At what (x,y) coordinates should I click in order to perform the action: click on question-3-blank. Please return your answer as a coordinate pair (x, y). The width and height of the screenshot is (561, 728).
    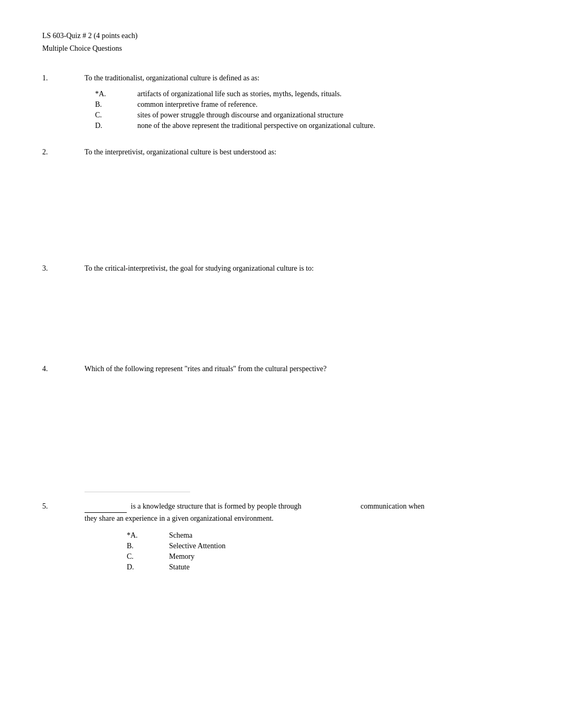
    Looking at the image, I should click on (302, 315).